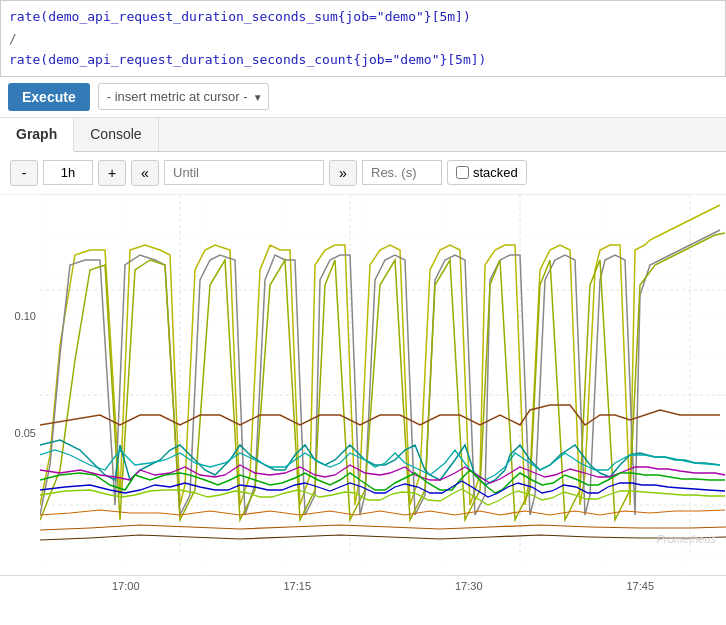 The height and width of the screenshot is (625, 726). I want to click on execute-button: Execute, so click(49, 97).